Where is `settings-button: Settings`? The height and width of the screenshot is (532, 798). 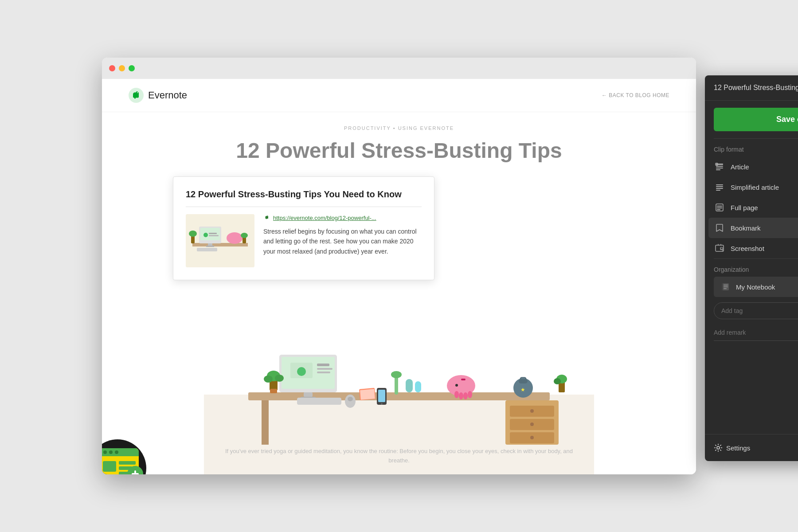 settings-button: Settings is located at coordinates (732, 448).